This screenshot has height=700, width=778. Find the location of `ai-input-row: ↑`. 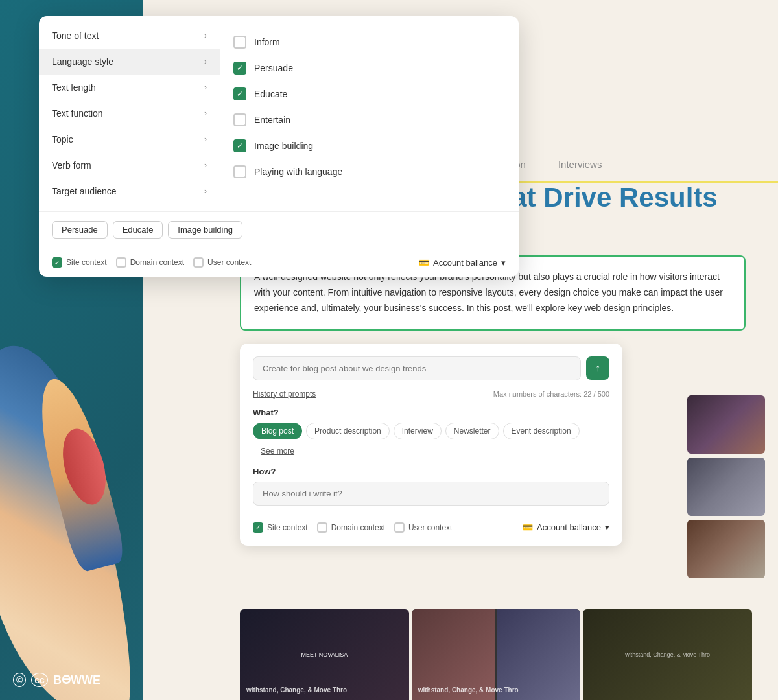

ai-input-row: ↑ is located at coordinates (431, 368).